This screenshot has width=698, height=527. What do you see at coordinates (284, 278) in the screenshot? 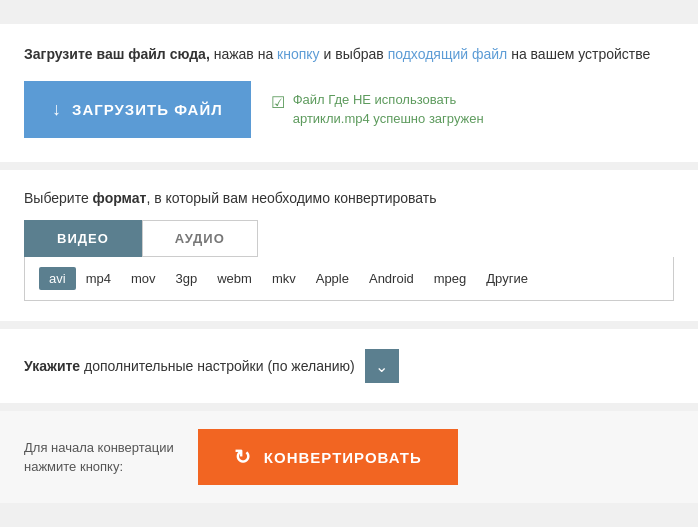
I see `format-item-mkv: mkv` at bounding box center [284, 278].